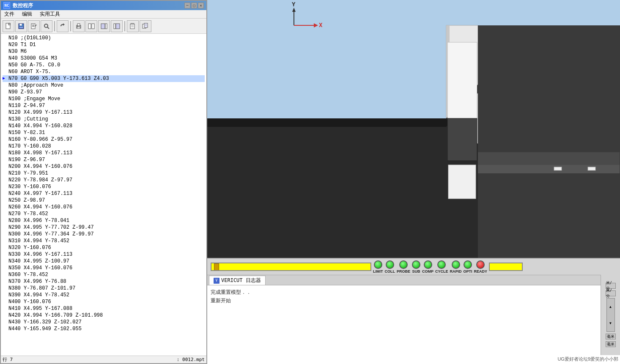 The height and width of the screenshot is (364, 620). I want to click on line-text: N300 X4.996 Y-77.364 Z-99.97, so click(107, 234).